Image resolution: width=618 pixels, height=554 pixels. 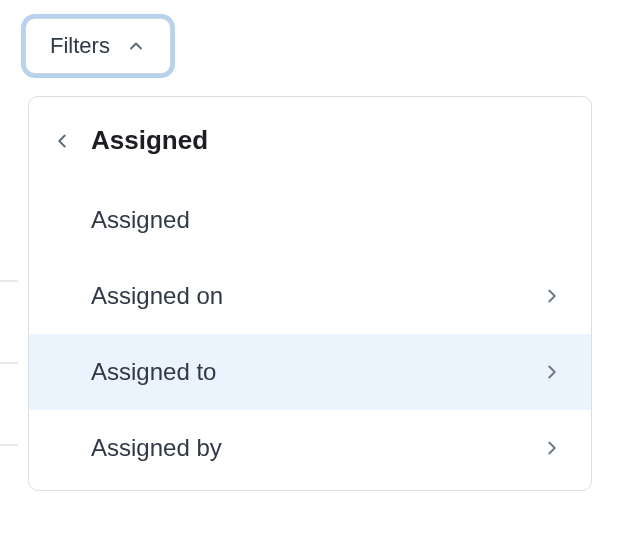 I want to click on menu-item-assigned-on: Assigned on, so click(x=310, y=296).